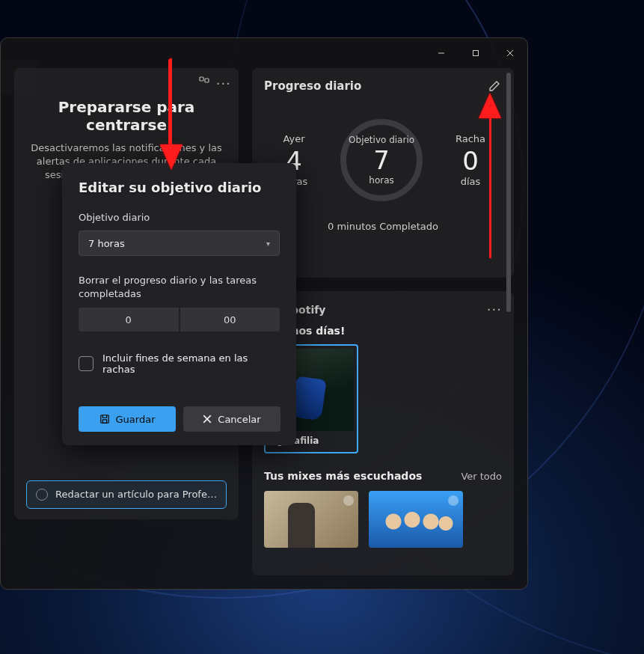  What do you see at coordinates (204, 84) in the screenshot?
I see `expand-icon` at bounding box center [204, 84].